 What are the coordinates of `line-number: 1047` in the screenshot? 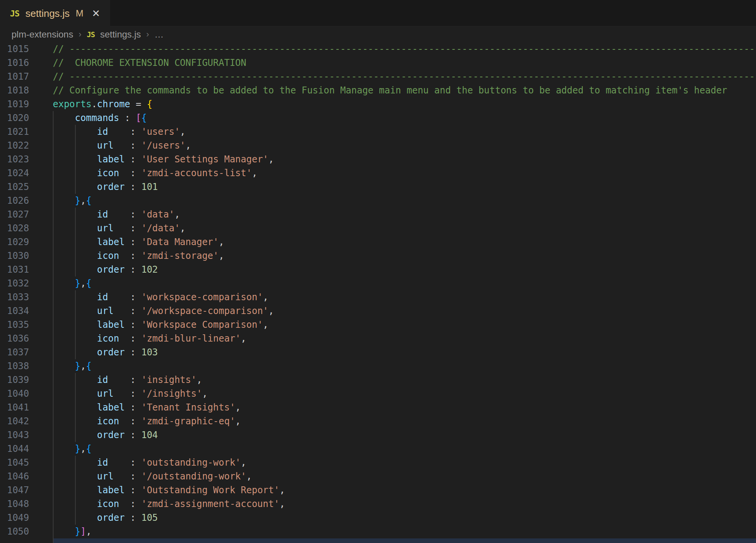 It's located at (15, 490).